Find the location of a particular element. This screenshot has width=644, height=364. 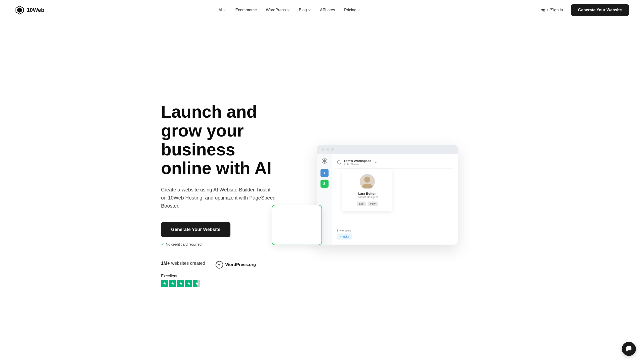

header: 10Web AI Ecommerce WordPress Blog Affili… is located at coordinates (322, 10).